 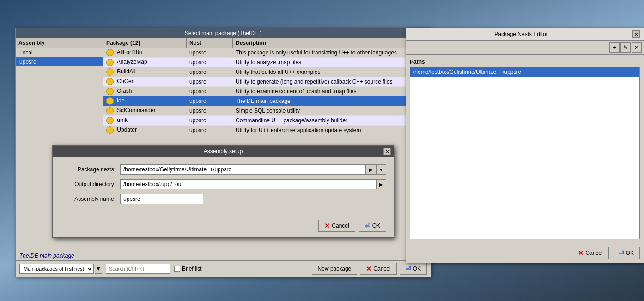 I want to click on assembly-name-input, so click(x=162, y=199).